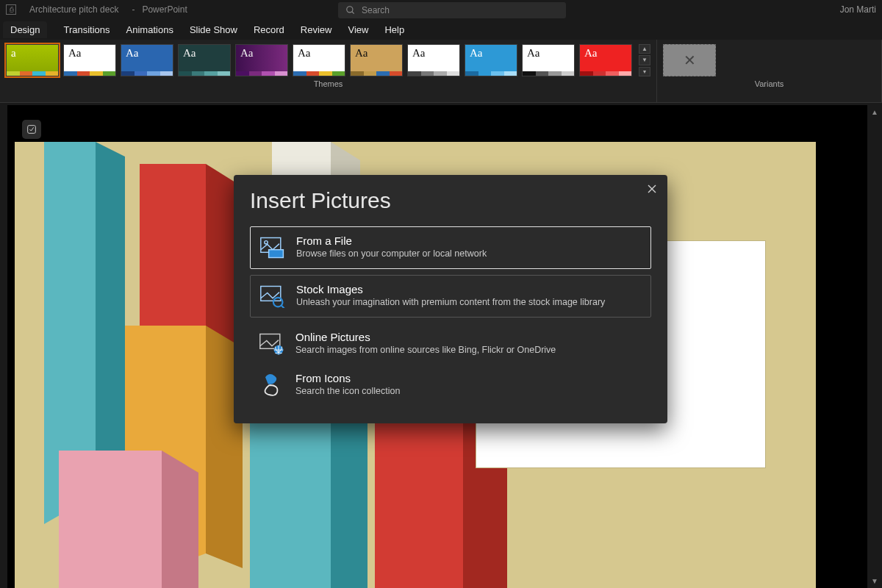 This screenshot has height=588, width=882. Describe the element at coordinates (358, 29) in the screenshot. I see `tab-view: View` at that location.